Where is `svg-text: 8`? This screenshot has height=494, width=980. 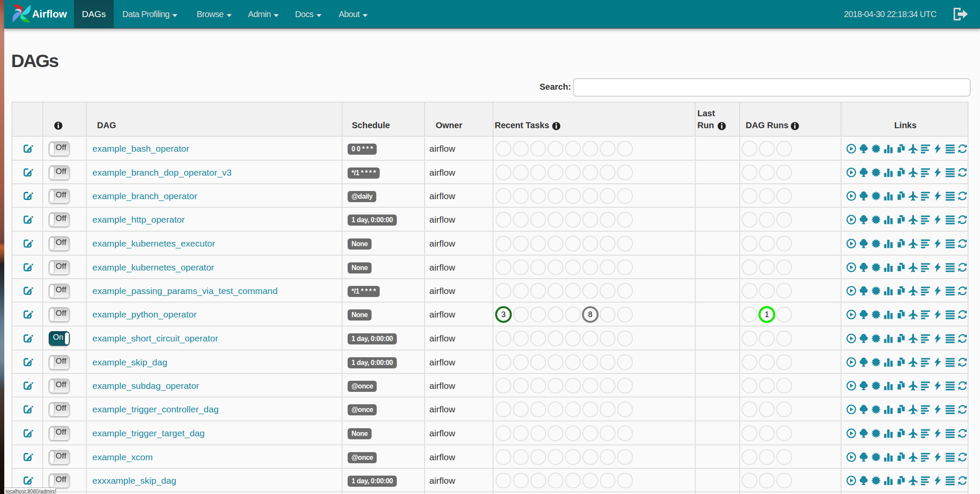 svg-text: 8 is located at coordinates (590, 315).